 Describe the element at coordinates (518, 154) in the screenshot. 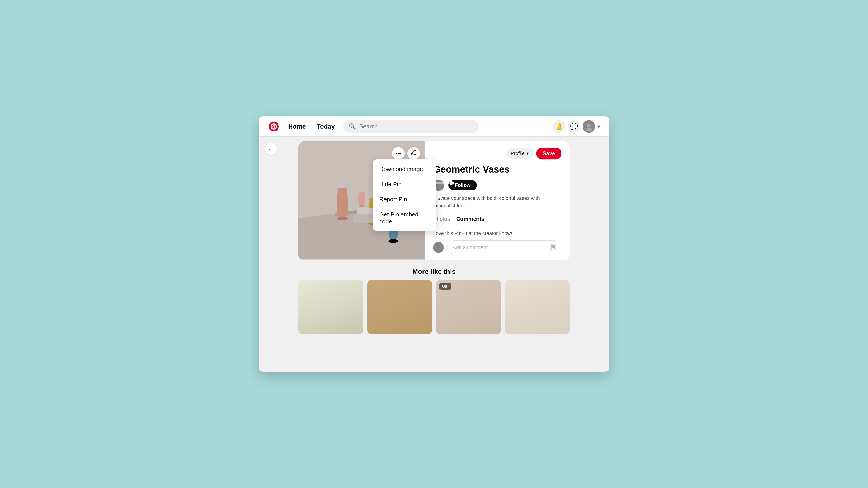

I see `profile-label: Profile` at that location.